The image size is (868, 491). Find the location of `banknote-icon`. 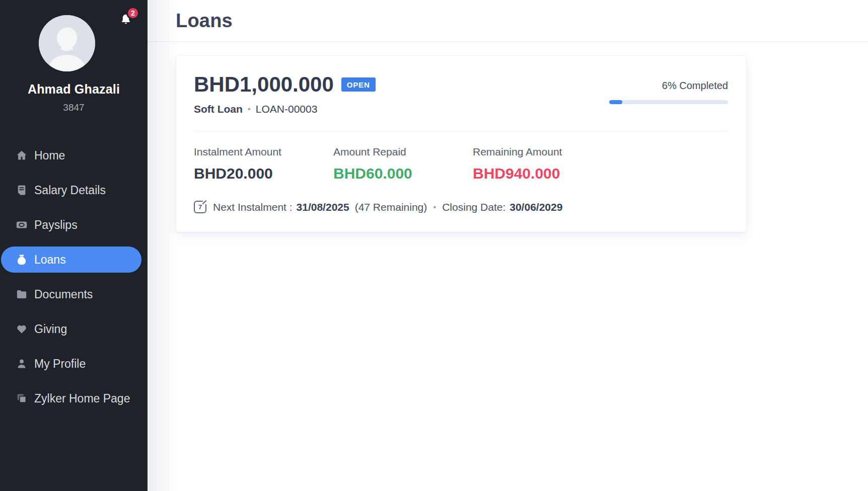

banknote-icon is located at coordinates (22, 225).